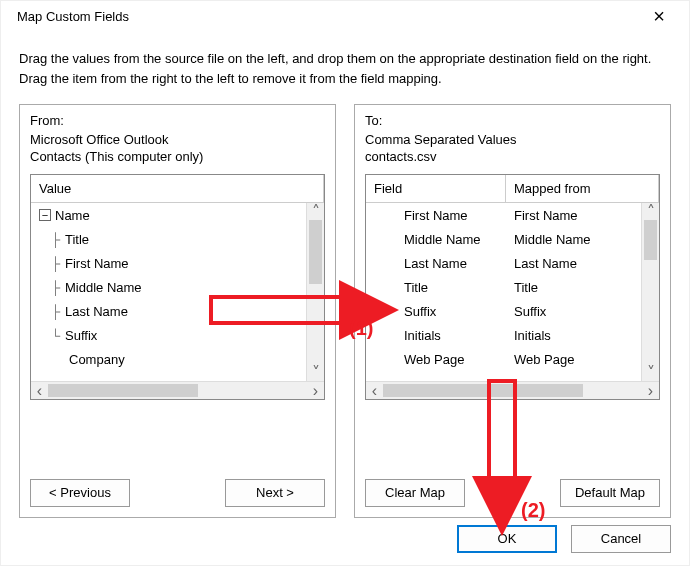  I want to click on table-row: First Name First Name, so click(512, 215).